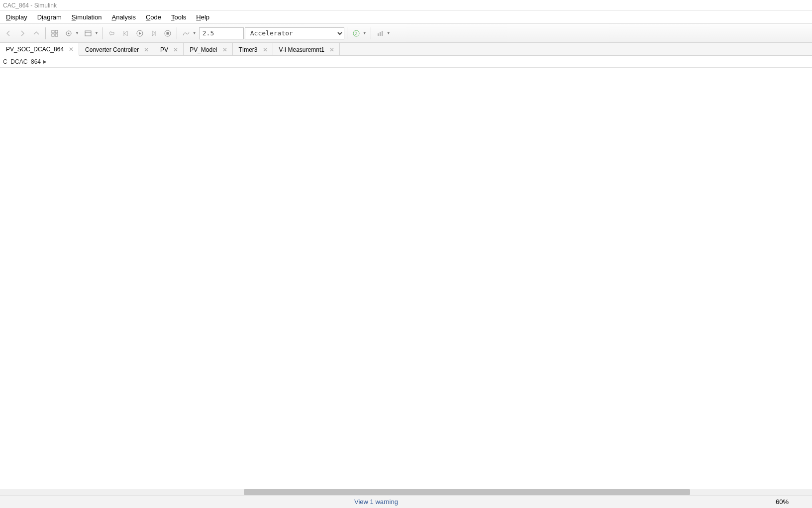  I want to click on simulation-mode-select: Accelerator, so click(295, 33).